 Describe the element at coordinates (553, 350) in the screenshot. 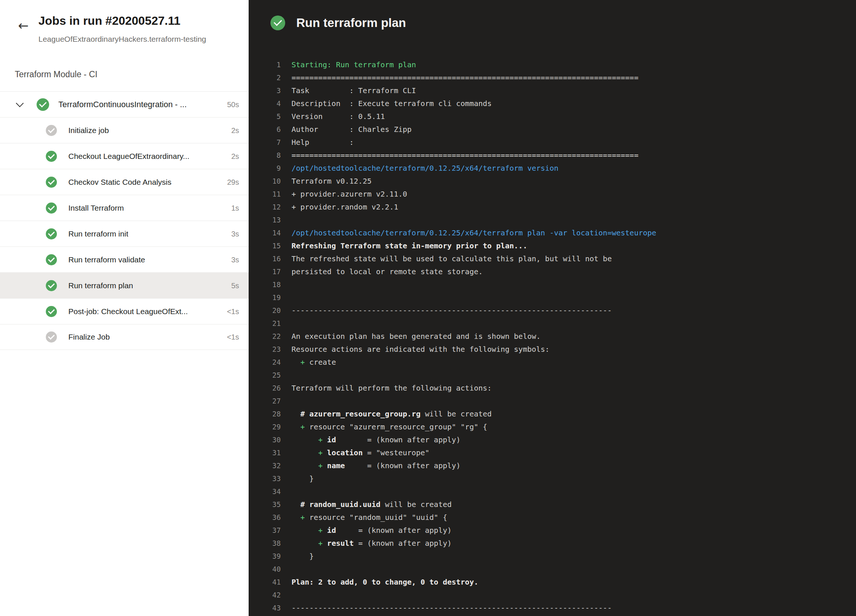

I see `log-line: 23 Resource actions are indicated with t…` at that location.